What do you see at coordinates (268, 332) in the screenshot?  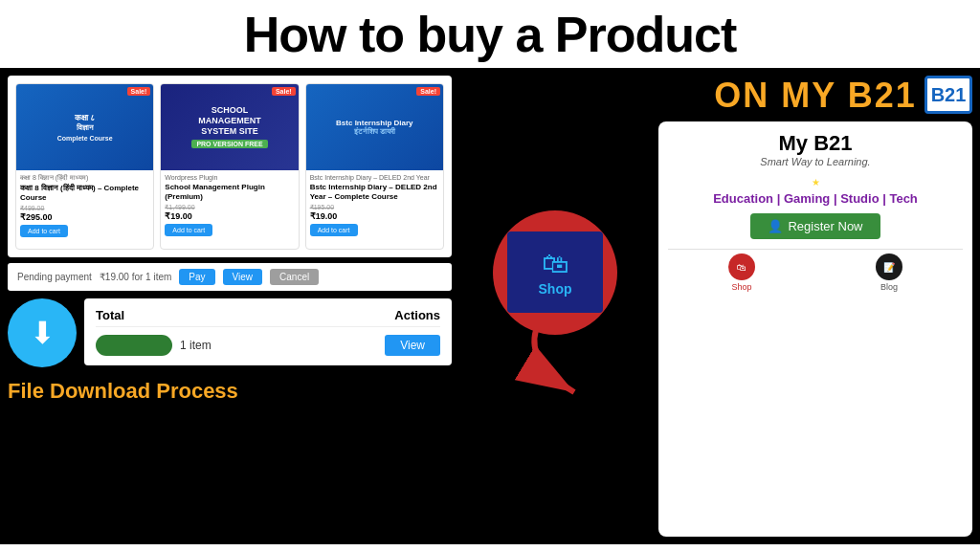 I see `order-table: Total Actions 1 item View` at bounding box center [268, 332].